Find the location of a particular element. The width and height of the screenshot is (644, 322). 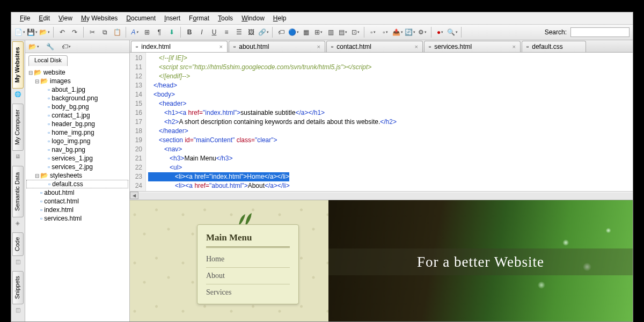

tree-file: ▫index.html is located at coordinates (77, 210).